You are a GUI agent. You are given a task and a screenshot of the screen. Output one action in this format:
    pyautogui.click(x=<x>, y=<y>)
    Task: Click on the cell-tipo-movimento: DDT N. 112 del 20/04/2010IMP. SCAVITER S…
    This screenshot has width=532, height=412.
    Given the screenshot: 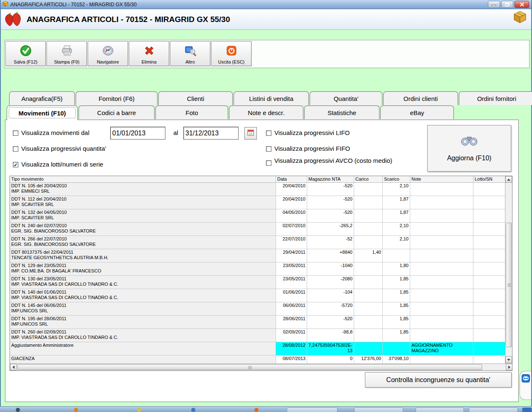 What is the action you would take?
    pyautogui.click(x=143, y=203)
    